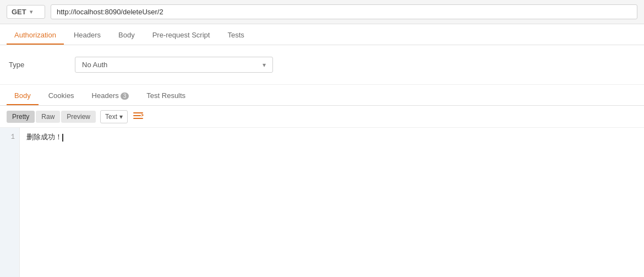 This screenshot has height=277, width=644. What do you see at coordinates (322, 12) in the screenshot?
I see `url-bar: GET ▾` at bounding box center [322, 12].